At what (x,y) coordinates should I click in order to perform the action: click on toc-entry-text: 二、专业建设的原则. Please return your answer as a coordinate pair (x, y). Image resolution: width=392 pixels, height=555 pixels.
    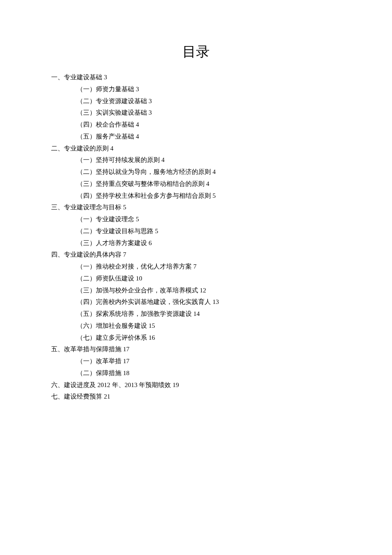
    Looking at the image, I should click on (80, 148).